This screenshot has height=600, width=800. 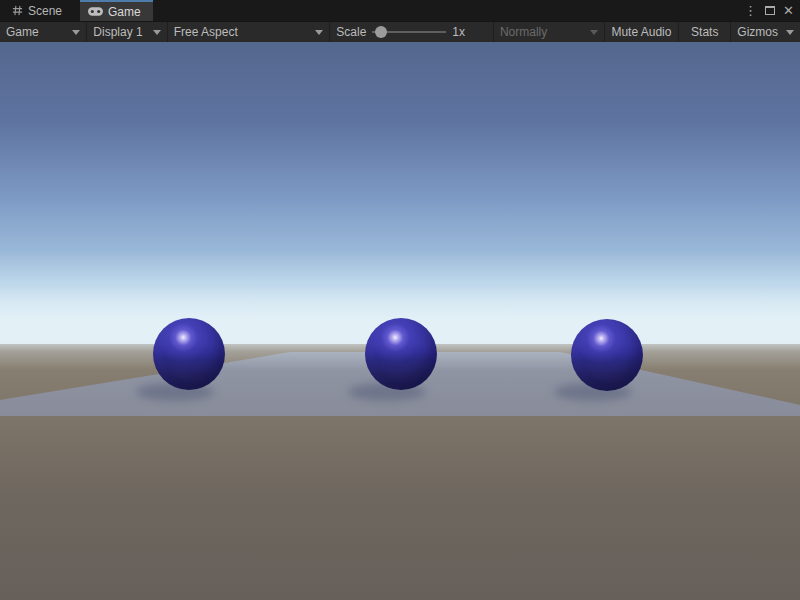 What do you see at coordinates (705, 32) in the screenshot?
I see `stats-button: Stats` at bounding box center [705, 32].